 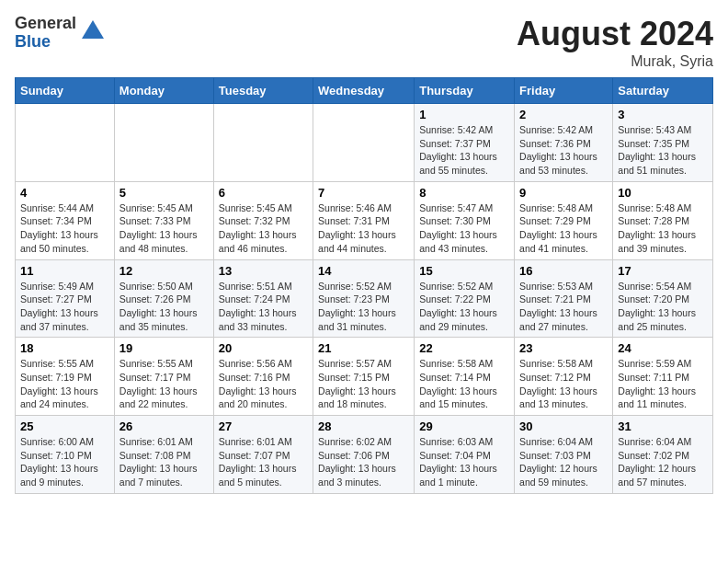 I want to click on day-number: 8, so click(x=464, y=193).